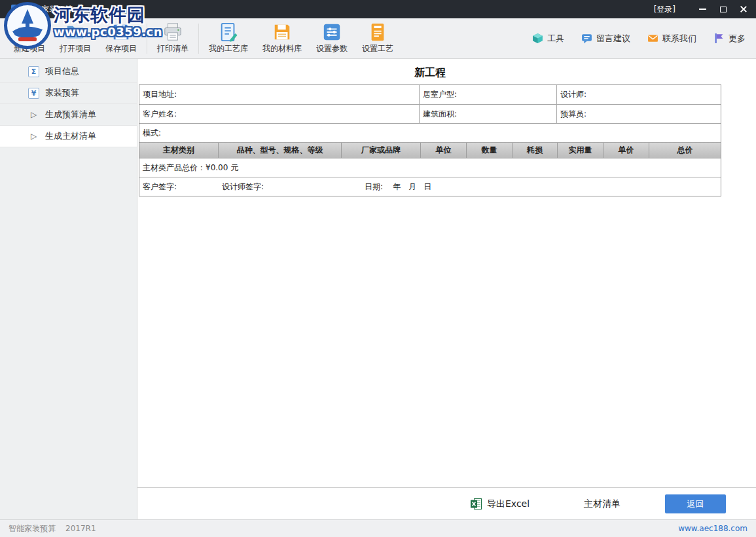 The width and height of the screenshot is (756, 537). Describe the element at coordinates (430, 75) in the screenshot. I see `page-title: 新工程` at that location.